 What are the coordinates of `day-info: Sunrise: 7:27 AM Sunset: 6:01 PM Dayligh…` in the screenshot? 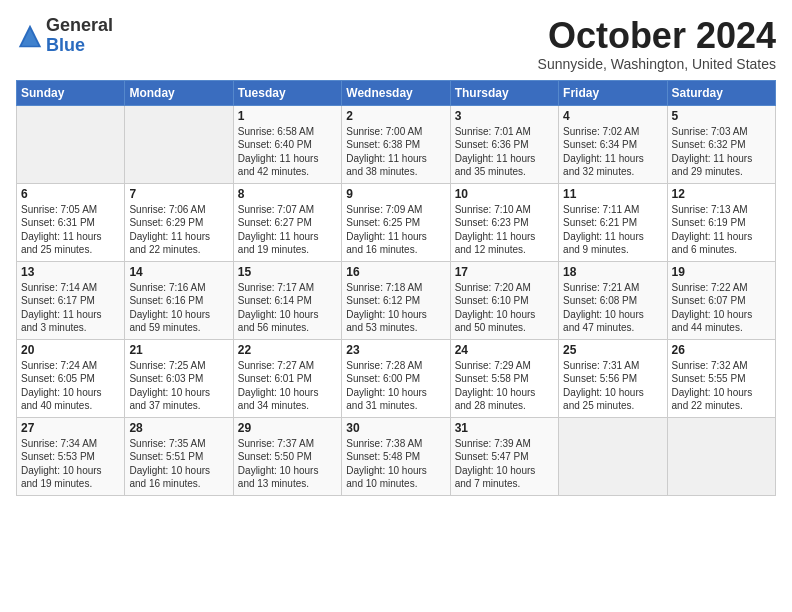 It's located at (288, 386).